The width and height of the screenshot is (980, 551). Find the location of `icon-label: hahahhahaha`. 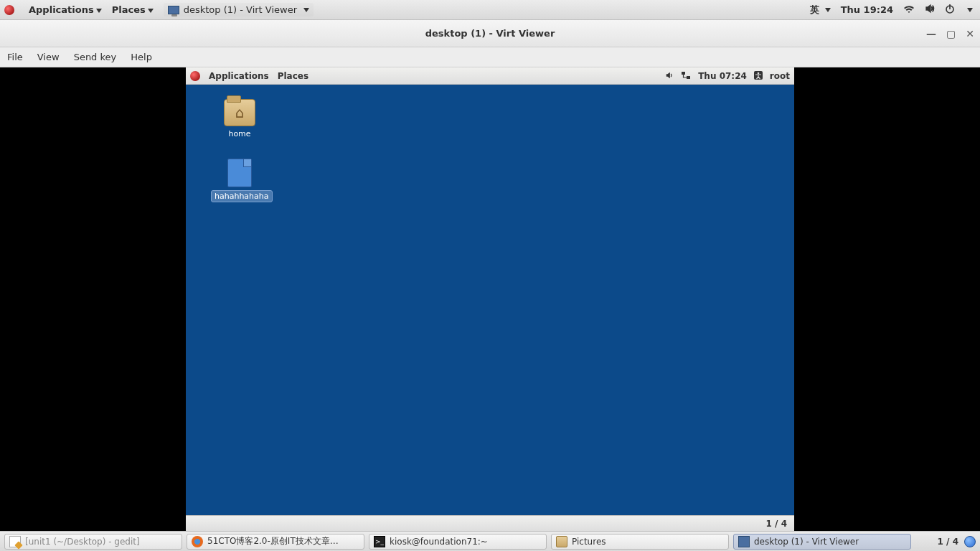

icon-label: hahahhahaha is located at coordinates (242, 197).